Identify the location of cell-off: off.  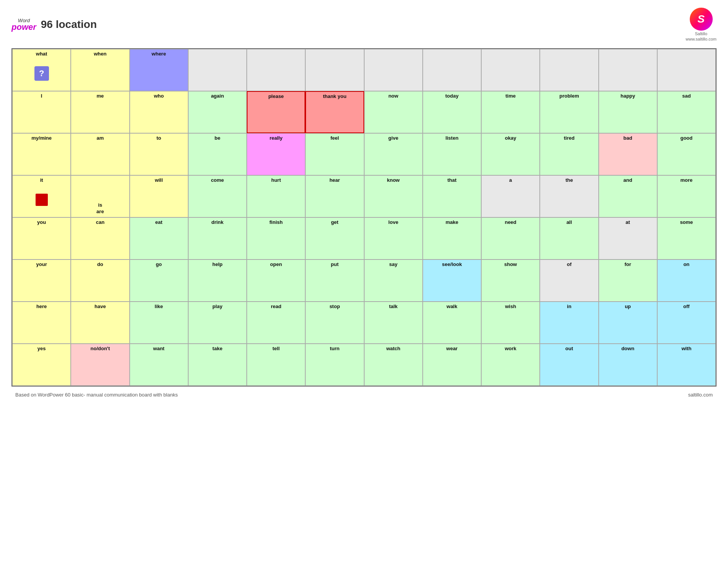
(686, 323).